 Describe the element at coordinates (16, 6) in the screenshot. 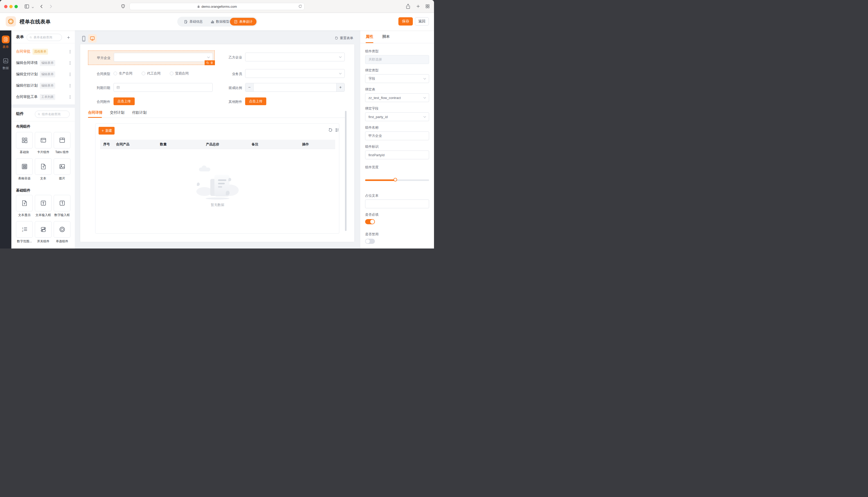

I see `zoom-window-button` at that location.